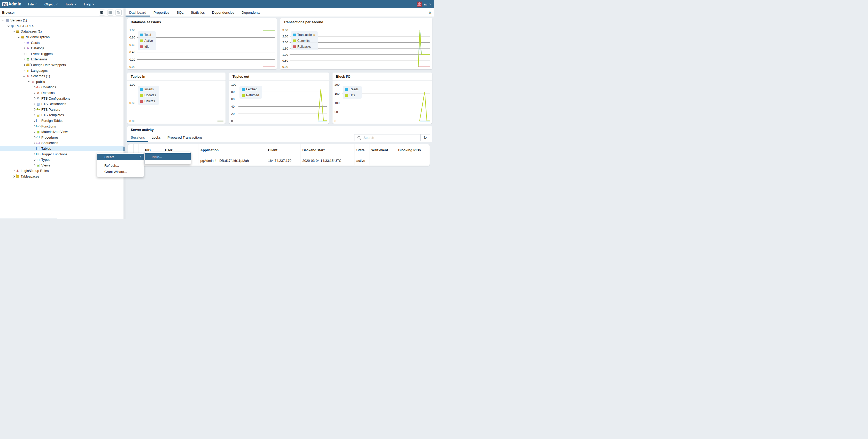  What do you see at coordinates (62, 110) in the screenshot?
I see `tree-item-fts-parsers: AaFTS Parsers` at bounding box center [62, 110].